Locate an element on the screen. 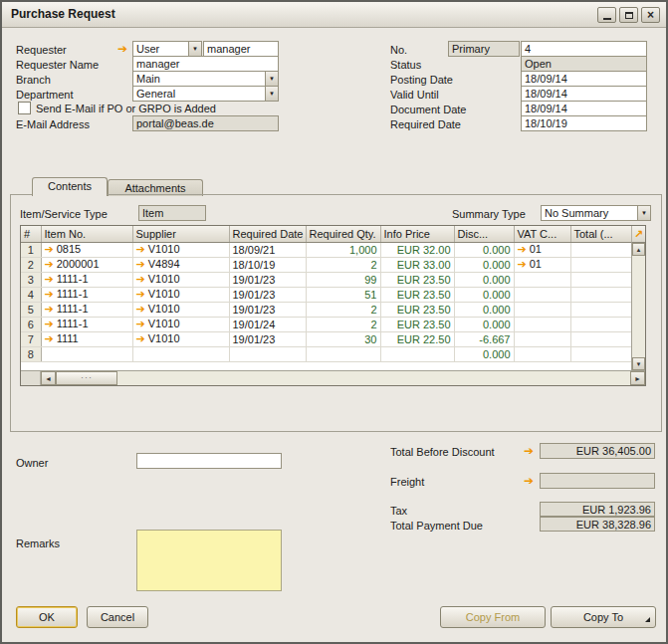  required-date-cell: 18/10/19 is located at coordinates (267, 265).